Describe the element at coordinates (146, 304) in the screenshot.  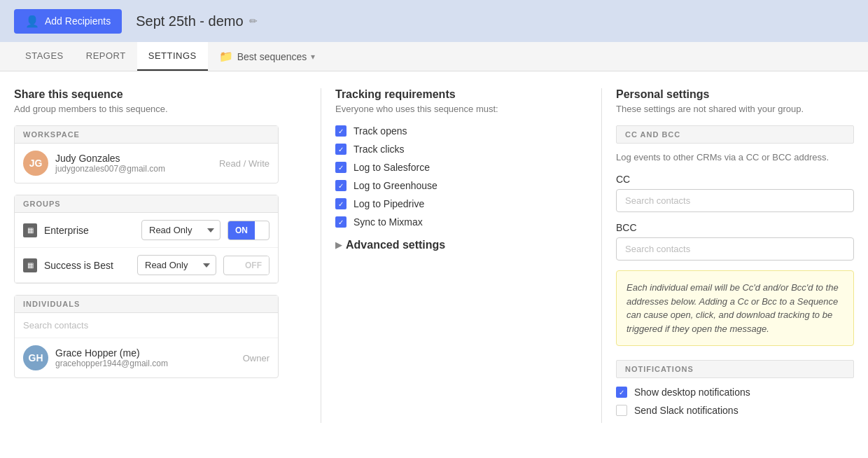
I see `individuals-label: INDIVIDUALS` at that location.